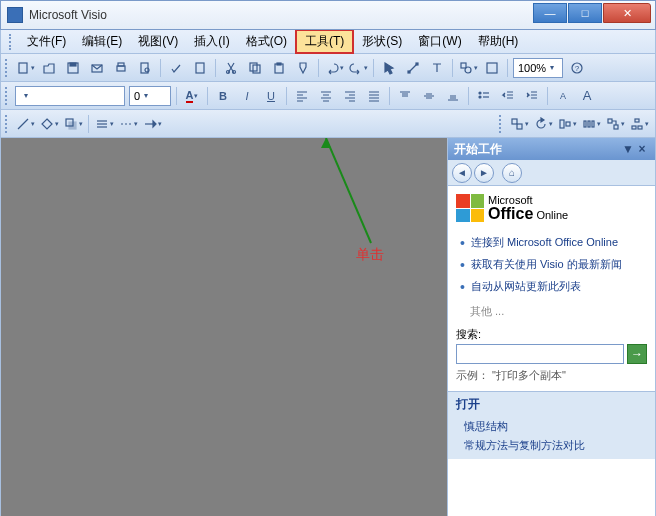 The width and height of the screenshot is (656, 516). What do you see at coordinates (552, 334) in the screenshot?
I see `search-label: 搜索:` at bounding box center [552, 334].